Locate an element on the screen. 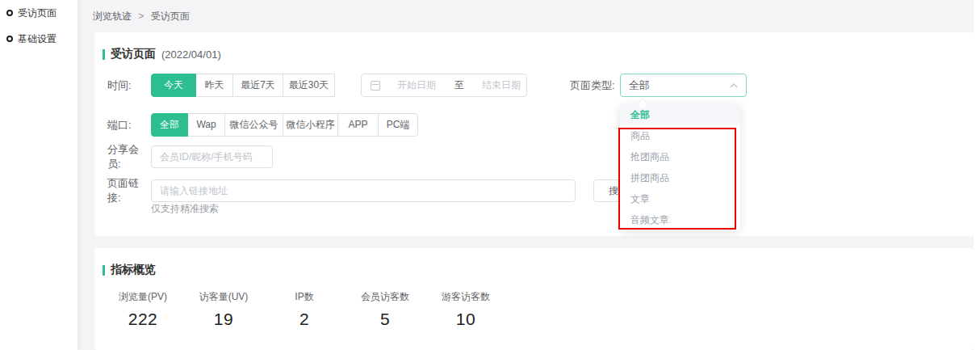 This screenshot has height=350, width=980. panel-date-note: (2022/04/01) is located at coordinates (191, 55).